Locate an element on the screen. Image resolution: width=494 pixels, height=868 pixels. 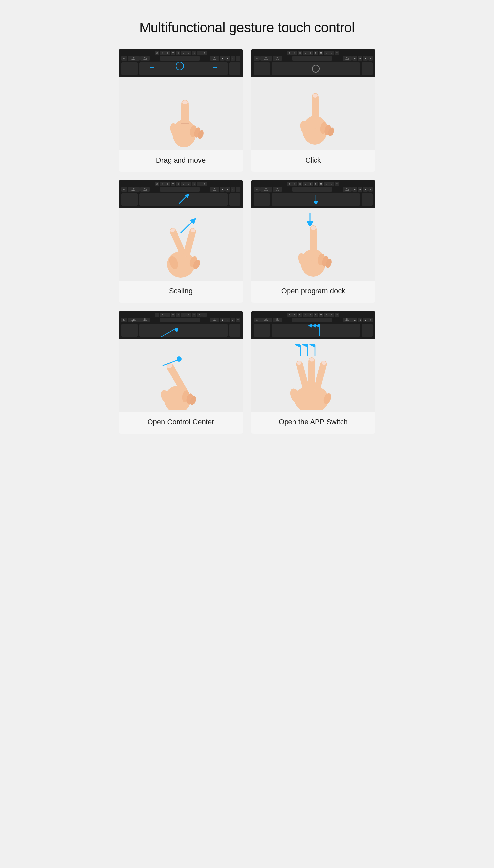
hand-drag-svg is located at coordinates (181, 114).